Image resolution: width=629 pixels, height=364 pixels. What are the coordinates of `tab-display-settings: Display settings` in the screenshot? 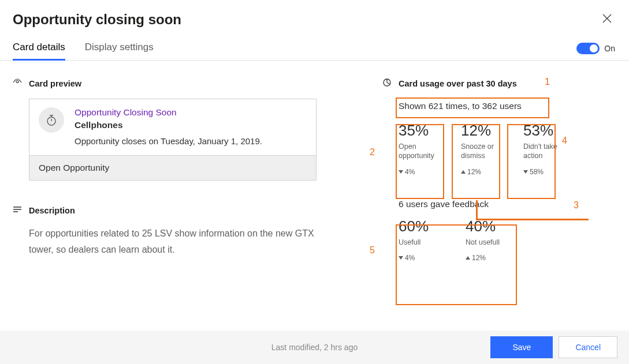 It's located at (119, 51).